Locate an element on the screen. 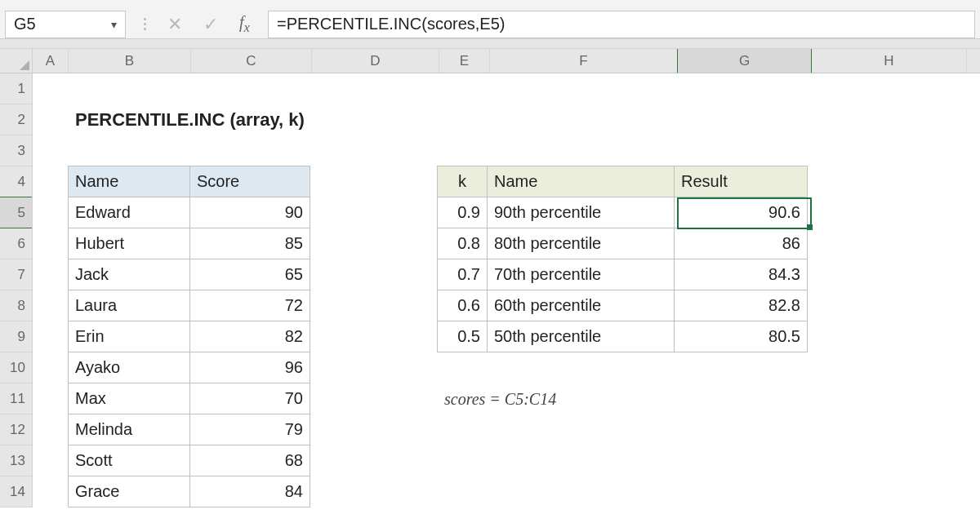 This screenshot has width=980, height=514. table-header: Result is located at coordinates (741, 181).